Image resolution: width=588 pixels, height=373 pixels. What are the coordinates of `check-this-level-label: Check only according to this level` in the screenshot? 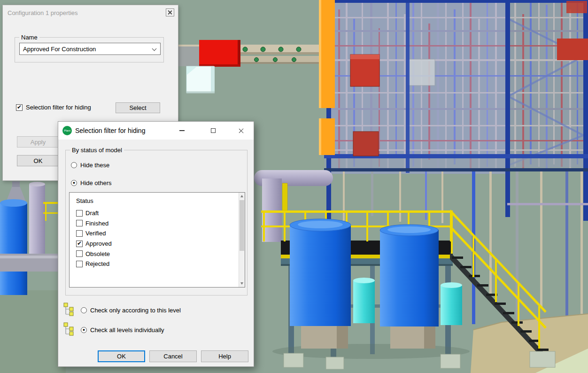 It's located at (135, 310).